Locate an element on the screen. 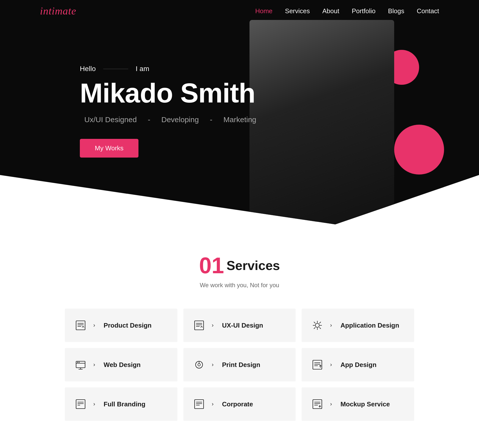 The image size is (479, 448). mockup-service-arrow: › is located at coordinates (331, 404).